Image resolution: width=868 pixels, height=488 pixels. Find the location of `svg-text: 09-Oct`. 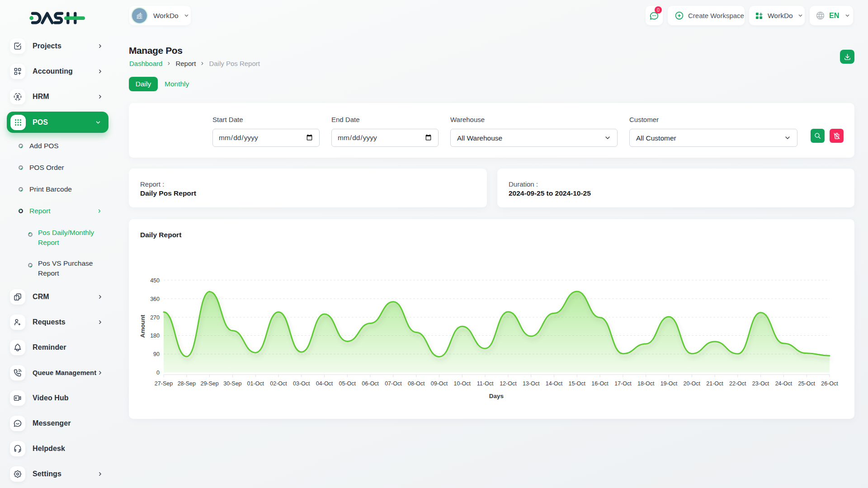

svg-text: 09-Oct is located at coordinates (439, 384).